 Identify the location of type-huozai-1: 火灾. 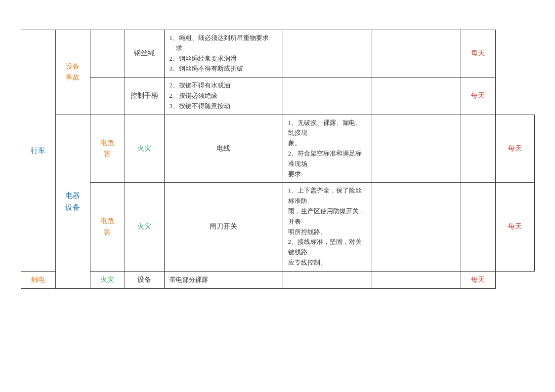
(144, 149).